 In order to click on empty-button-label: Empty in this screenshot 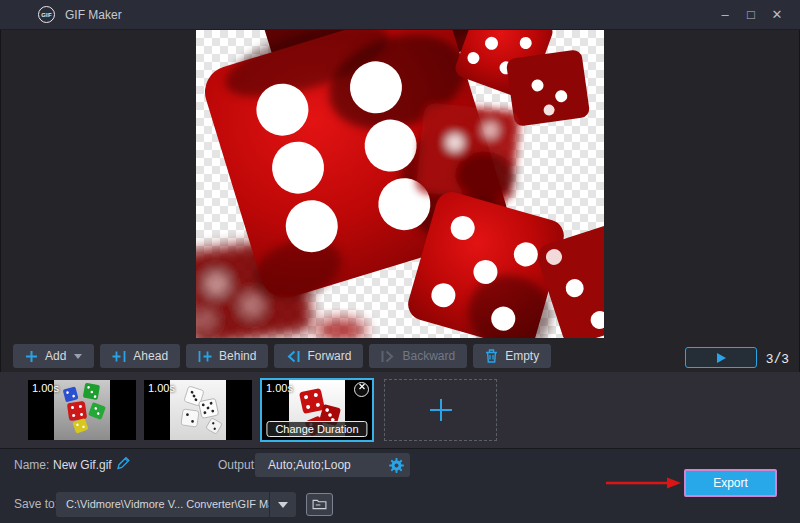, I will do `click(522, 356)`.